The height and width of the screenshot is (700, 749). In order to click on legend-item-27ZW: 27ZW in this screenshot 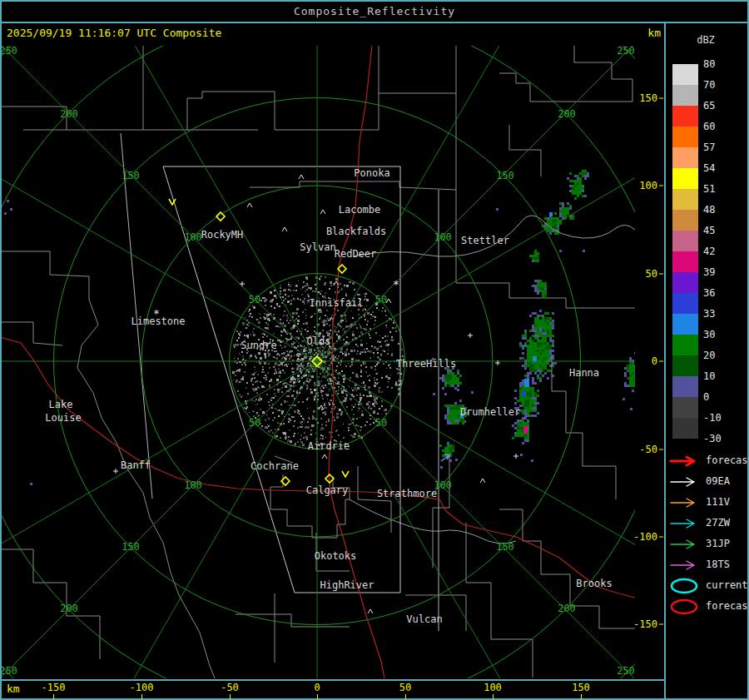, I will do `click(685, 524)`.